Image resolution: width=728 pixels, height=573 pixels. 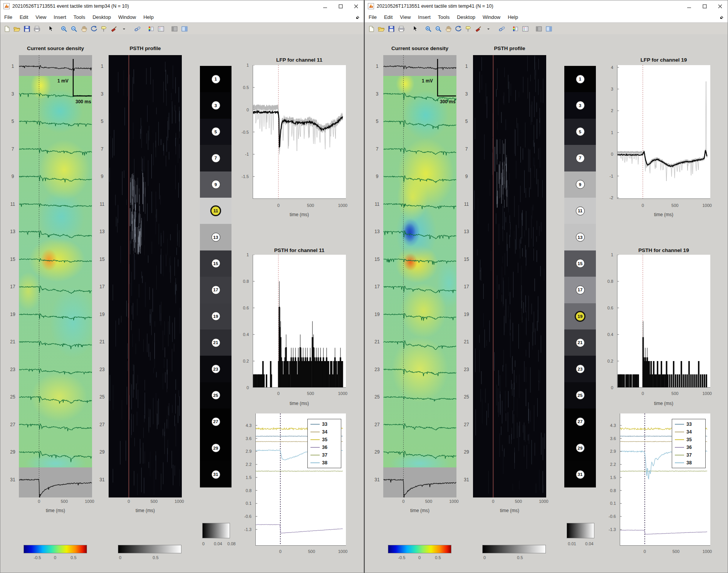 What do you see at coordinates (358, 17) in the screenshot?
I see `dock-figure-icon` at bounding box center [358, 17].